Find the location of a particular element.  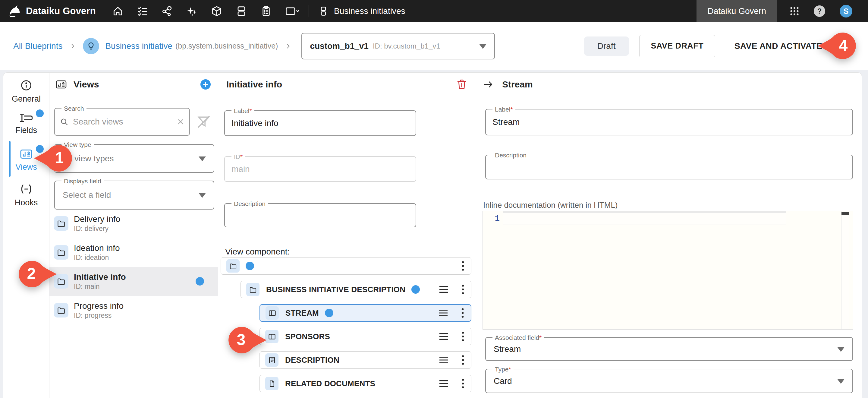

sidebar-item-general: General is located at coordinates (26, 92).